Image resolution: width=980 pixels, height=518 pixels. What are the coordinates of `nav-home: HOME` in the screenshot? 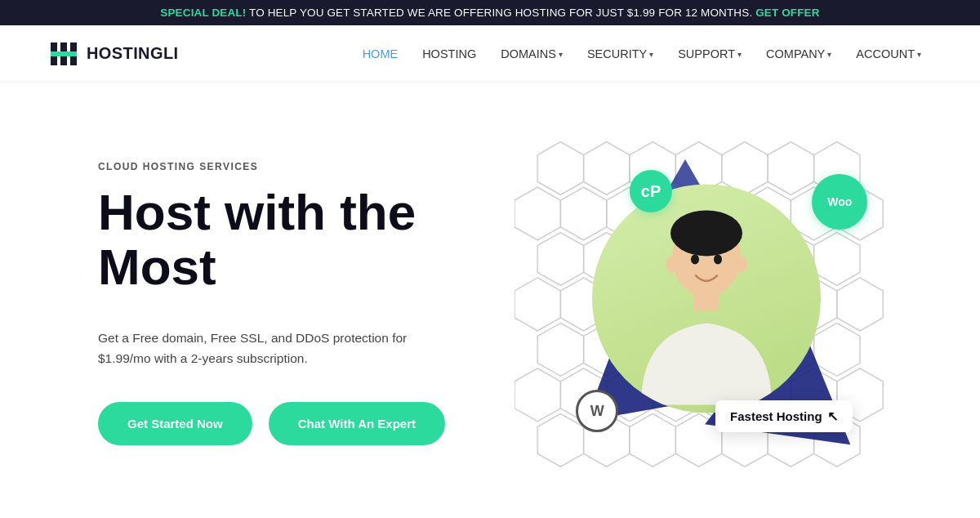 It's located at (381, 54).